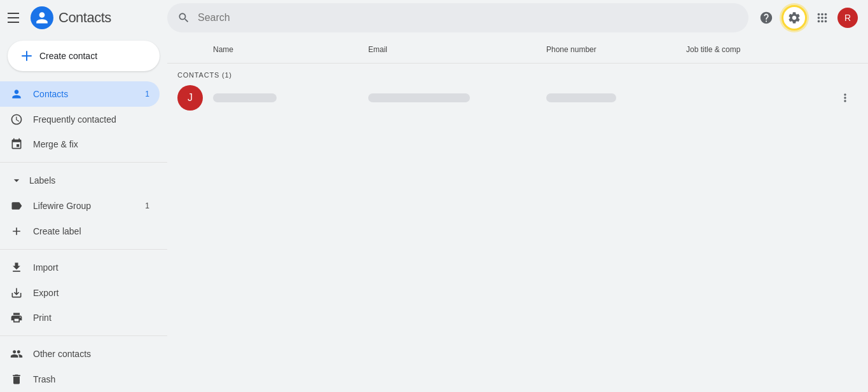 This screenshot has height=392, width=868. I want to click on sidebar-item-merge-fix: Merge & fix, so click(80, 144).